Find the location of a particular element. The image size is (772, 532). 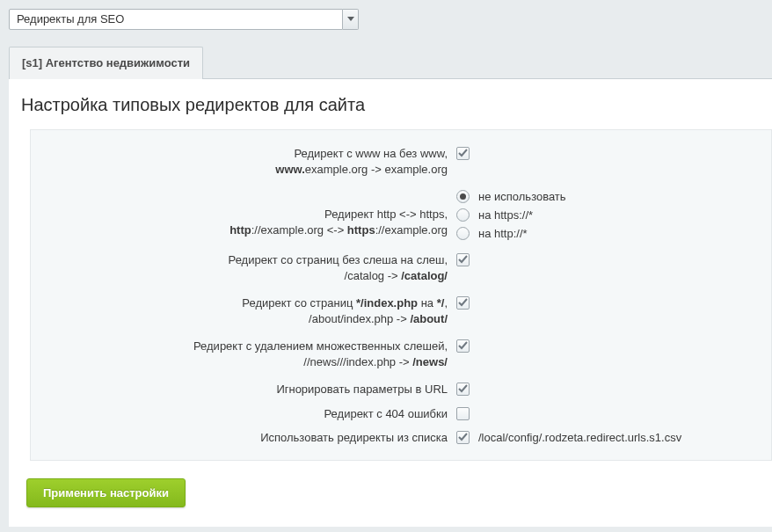

tab-site-s1: [s1] Агентство недвижимости is located at coordinates (106, 63).